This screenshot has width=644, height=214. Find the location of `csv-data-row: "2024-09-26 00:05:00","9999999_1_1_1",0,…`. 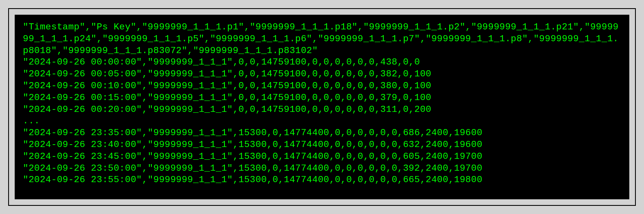

csv-data-row: "2024-09-26 00:05:00","9999999_1_1_1",0,… is located at coordinates (227, 74).